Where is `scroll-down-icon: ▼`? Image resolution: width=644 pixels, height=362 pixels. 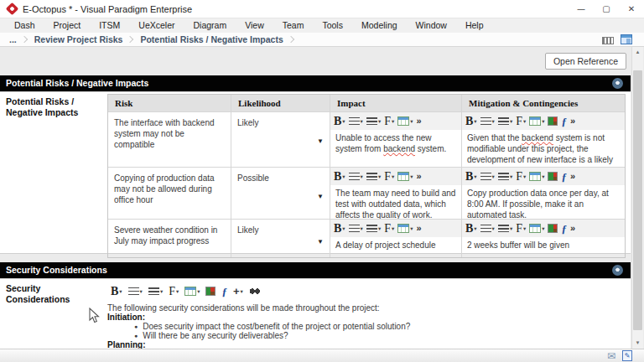 scroll-down-icon: ▼ is located at coordinates (637, 344).